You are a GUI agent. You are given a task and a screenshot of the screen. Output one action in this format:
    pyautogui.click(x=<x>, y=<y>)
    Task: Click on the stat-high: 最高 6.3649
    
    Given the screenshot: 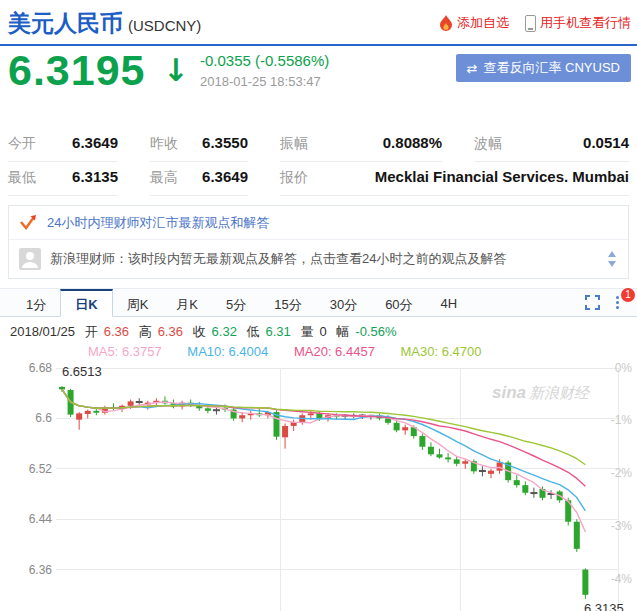 What is the action you would take?
    pyautogui.click(x=199, y=179)
    